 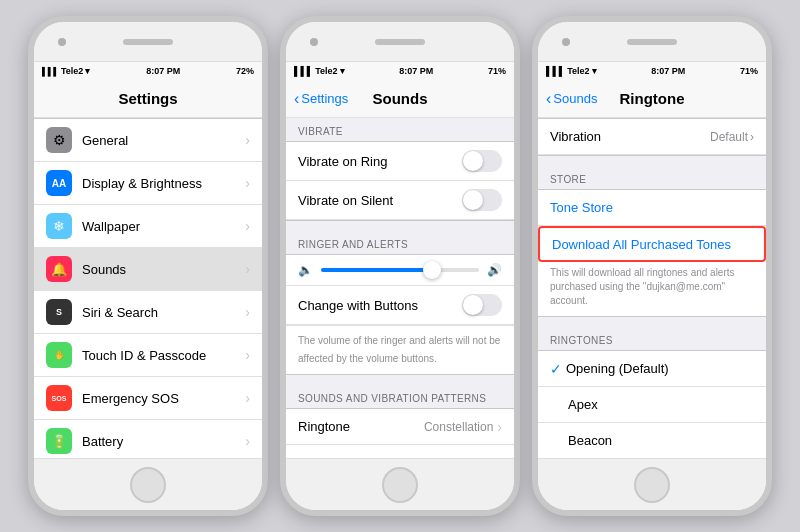 What do you see at coordinates (50, 72) in the screenshot?
I see `signal-1: ▌▌▌` at bounding box center [50, 72].